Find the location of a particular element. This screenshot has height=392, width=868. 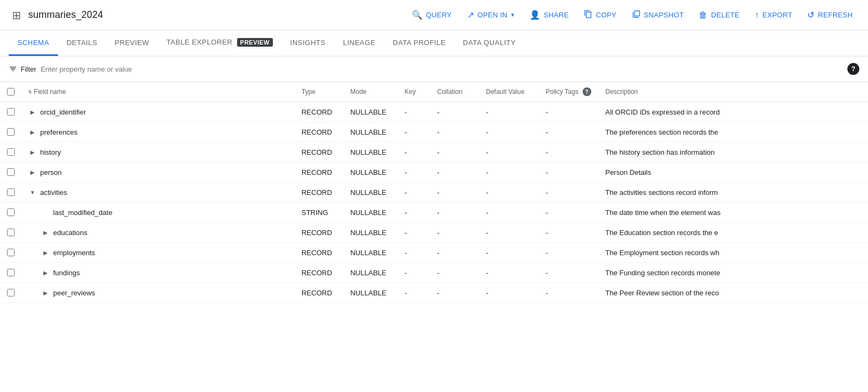

cell-type: STRING is located at coordinates (320, 213).